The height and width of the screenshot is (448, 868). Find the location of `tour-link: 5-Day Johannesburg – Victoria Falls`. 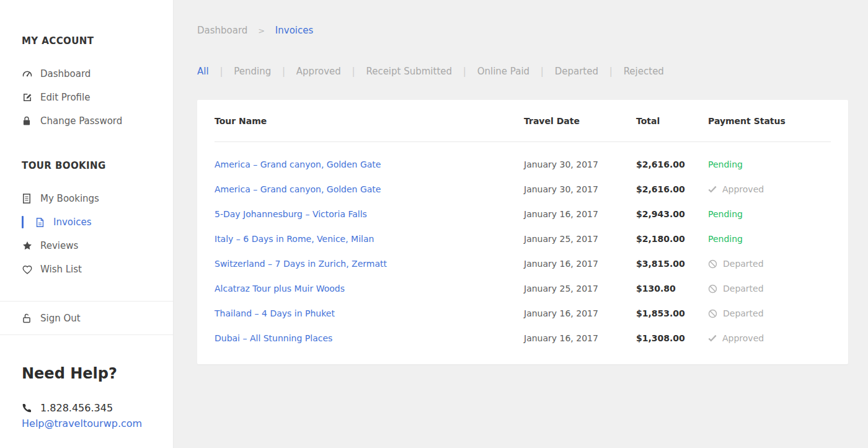

tour-link: 5-Day Johannesburg – Victoria Falls is located at coordinates (291, 214).